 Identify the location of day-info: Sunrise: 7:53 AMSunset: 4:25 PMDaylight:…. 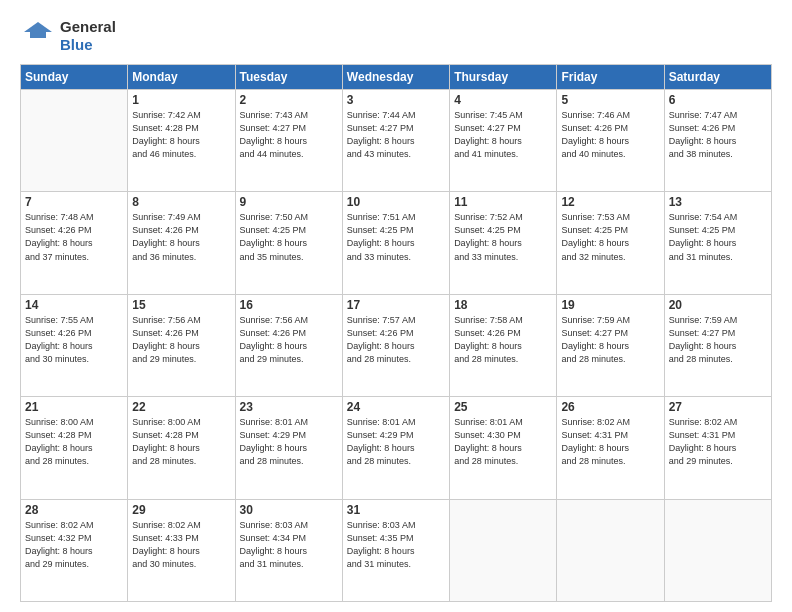
(610, 237).